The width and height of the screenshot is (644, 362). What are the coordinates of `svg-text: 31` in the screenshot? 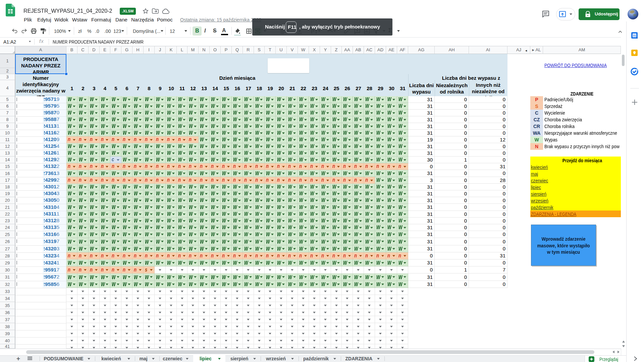 It's located at (635, 36).